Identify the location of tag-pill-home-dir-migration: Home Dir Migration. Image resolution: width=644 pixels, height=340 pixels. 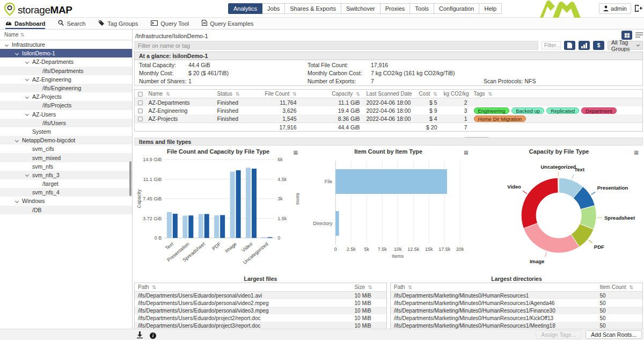
(500, 119).